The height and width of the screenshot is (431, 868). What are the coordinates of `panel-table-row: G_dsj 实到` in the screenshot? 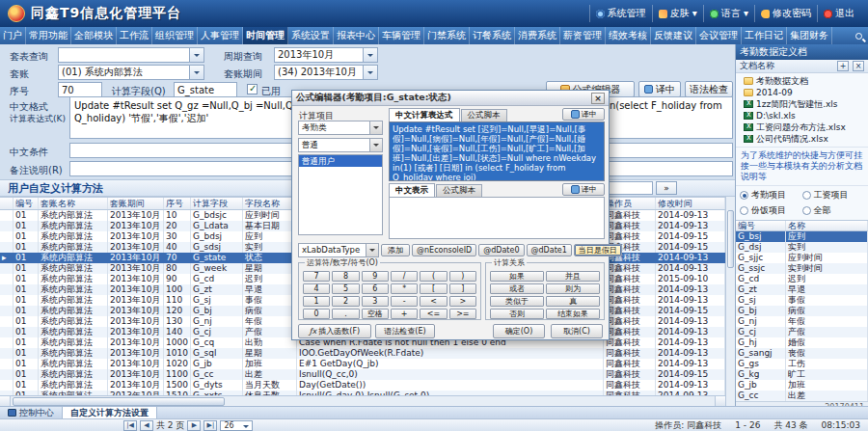 It's located at (802, 247).